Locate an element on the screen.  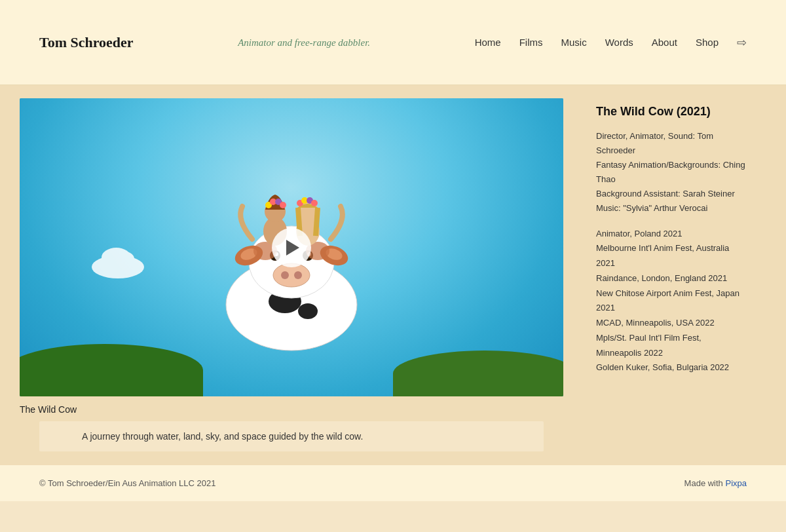
video-description: A journey through water, land, sky, and … is located at coordinates (296, 436).